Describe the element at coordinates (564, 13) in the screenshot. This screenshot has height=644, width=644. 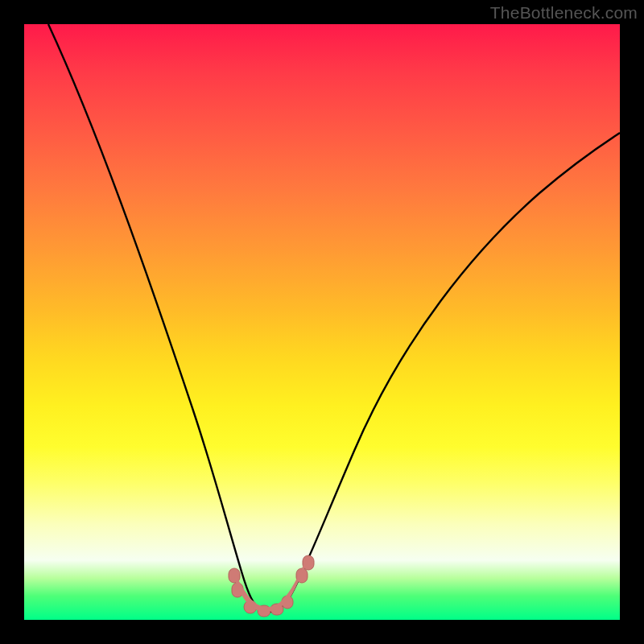
I see `watermark-text: TheBottleneck.com` at that location.